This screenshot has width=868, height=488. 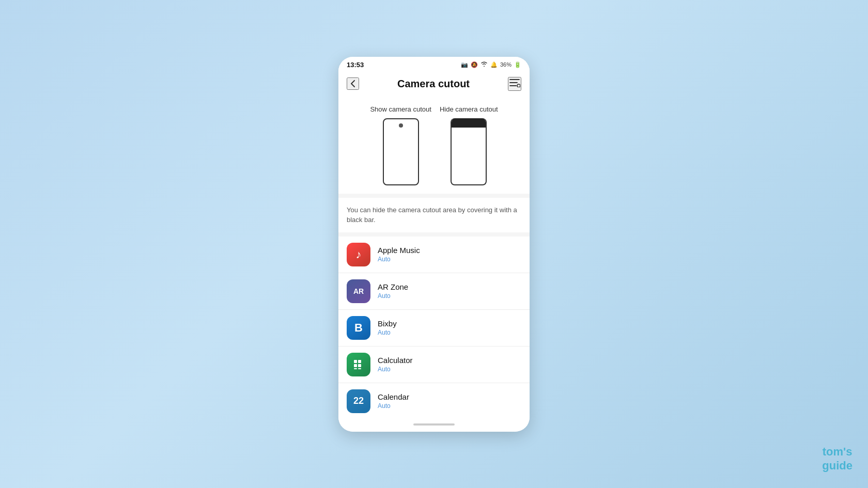 I want to click on page-title: Camera cutout, so click(x=433, y=84).